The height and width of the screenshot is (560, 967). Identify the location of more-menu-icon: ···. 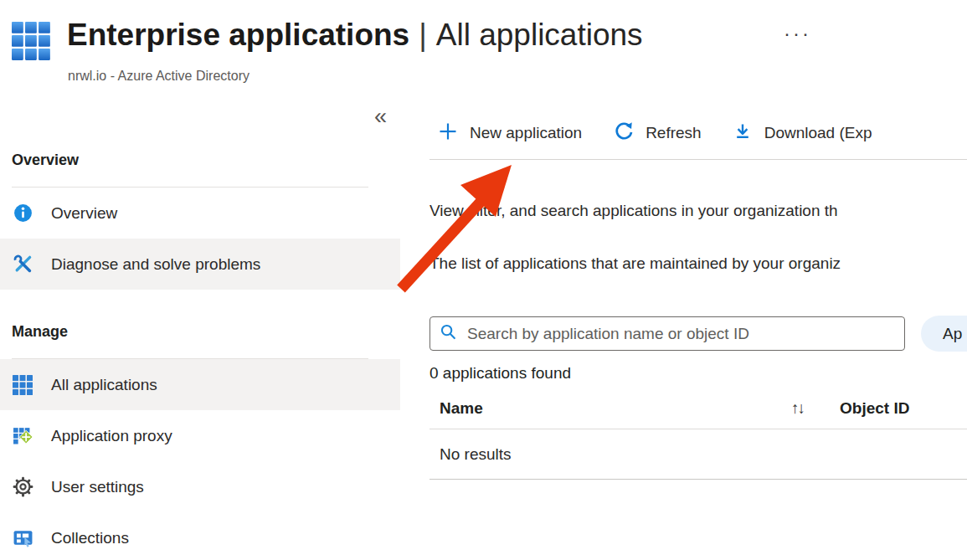
(797, 33).